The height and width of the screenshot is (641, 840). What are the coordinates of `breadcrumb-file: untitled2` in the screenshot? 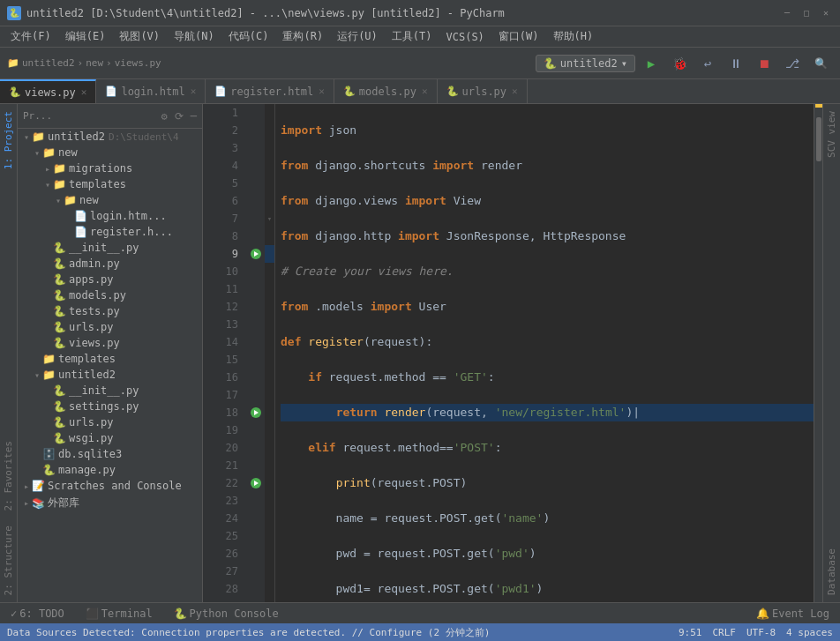 It's located at (49, 63).